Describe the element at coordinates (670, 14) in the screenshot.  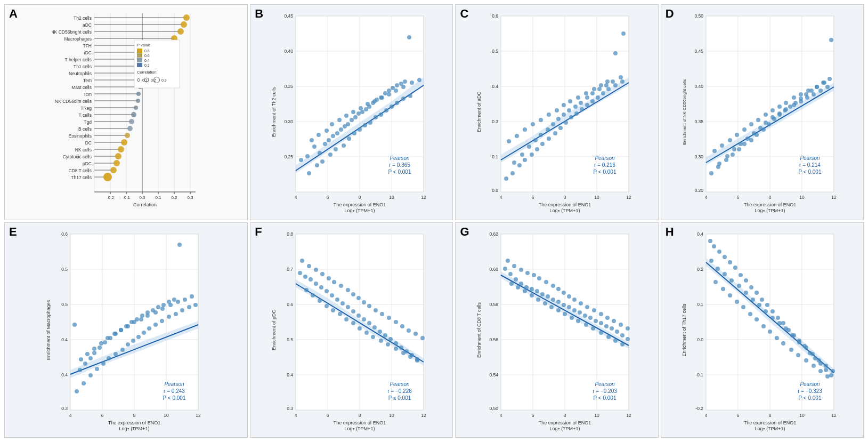
I see `panel-d-label: D` at that location.